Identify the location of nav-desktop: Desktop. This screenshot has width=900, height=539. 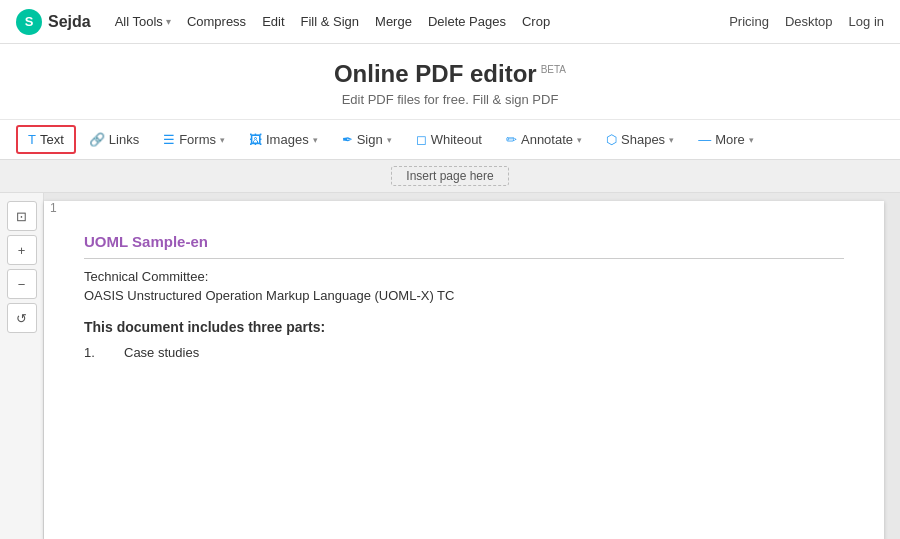
(809, 22).